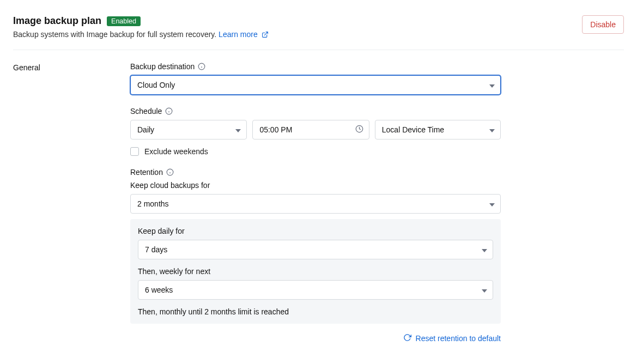 Image resolution: width=637 pixels, height=364 pixels. What do you see at coordinates (189, 130) in the screenshot?
I see `frequency-select: Daily` at bounding box center [189, 130].